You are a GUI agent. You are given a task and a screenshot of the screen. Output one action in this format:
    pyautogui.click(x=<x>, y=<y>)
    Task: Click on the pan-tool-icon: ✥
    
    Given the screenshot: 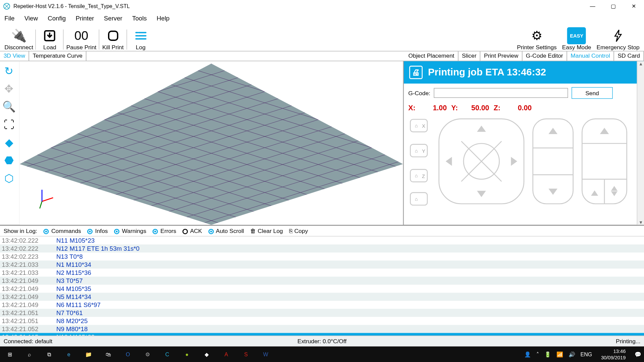 What is the action you would take?
    pyautogui.click(x=9, y=89)
    